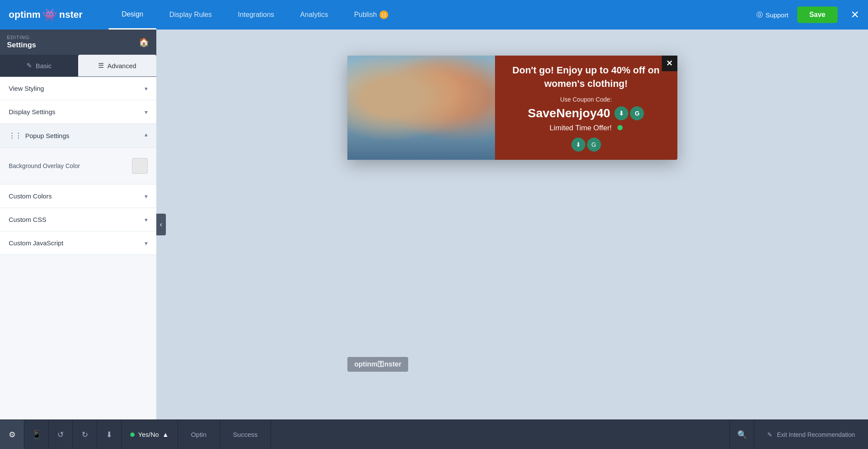  What do you see at coordinates (71, 15) in the screenshot?
I see `logo-nster: nster` at bounding box center [71, 15].